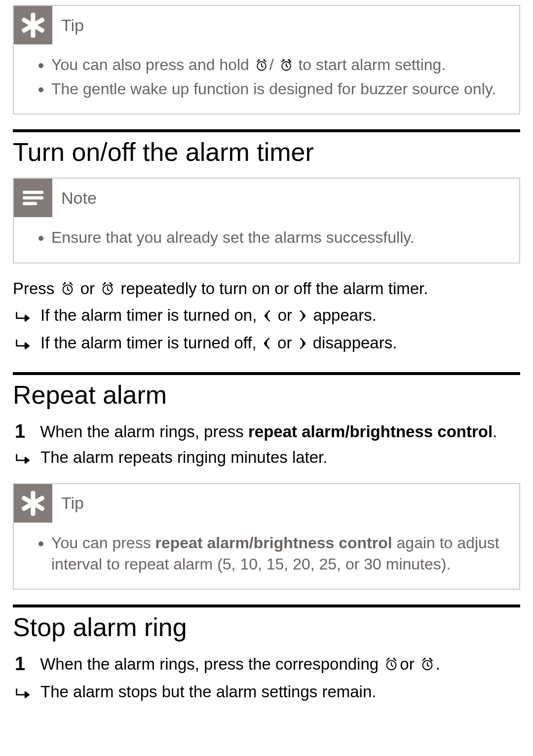 This screenshot has height=756, width=533. I want to click on numbered-step-list: 1 When the alarm rings, press repeat ala…, so click(266, 432).